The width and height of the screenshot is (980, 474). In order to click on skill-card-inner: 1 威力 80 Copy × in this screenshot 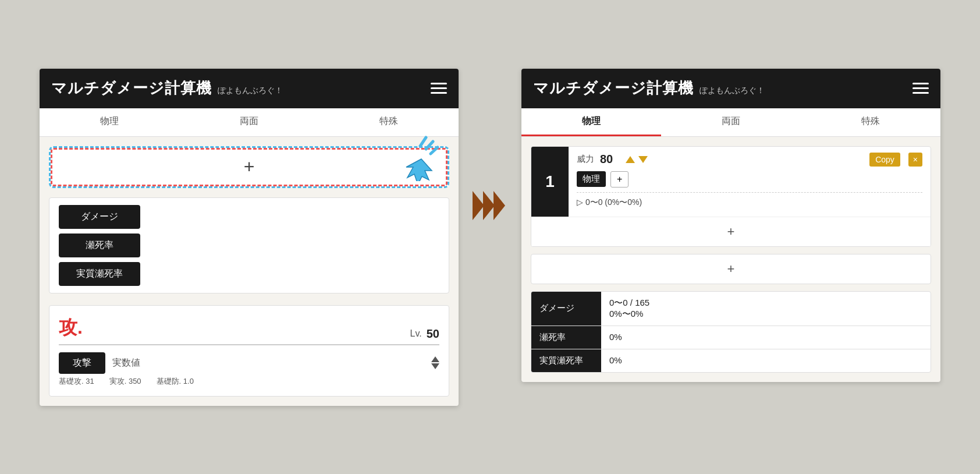, I will do `click(731, 182)`.